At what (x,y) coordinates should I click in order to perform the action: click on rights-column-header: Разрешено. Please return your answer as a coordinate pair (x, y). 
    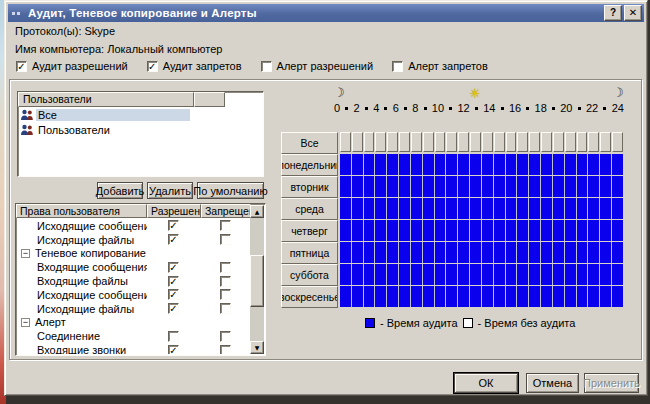
    Looking at the image, I should click on (174, 211).